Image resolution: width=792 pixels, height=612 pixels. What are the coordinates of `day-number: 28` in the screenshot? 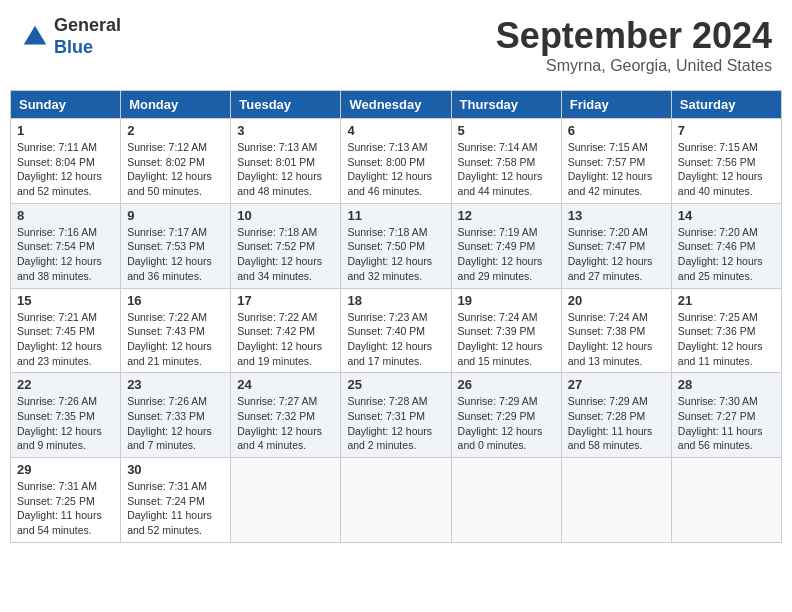 It's located at (726, 384).